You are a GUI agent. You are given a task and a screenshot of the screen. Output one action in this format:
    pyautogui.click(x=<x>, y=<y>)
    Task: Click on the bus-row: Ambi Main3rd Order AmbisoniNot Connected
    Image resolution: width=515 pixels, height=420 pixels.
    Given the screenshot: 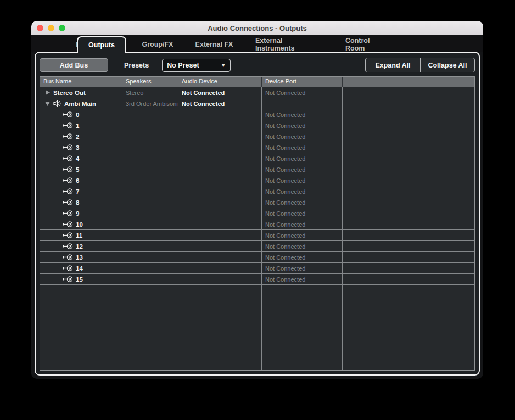 What is the action you would take?
    pyautogui.click(x=257, y=103)
    